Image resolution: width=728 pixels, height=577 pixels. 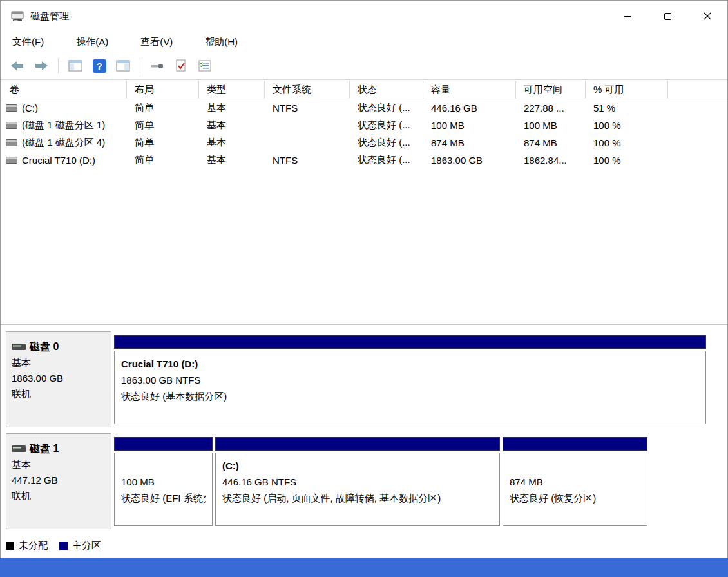 I want to click on partition-name: (C:), so click(x=358, y=465).